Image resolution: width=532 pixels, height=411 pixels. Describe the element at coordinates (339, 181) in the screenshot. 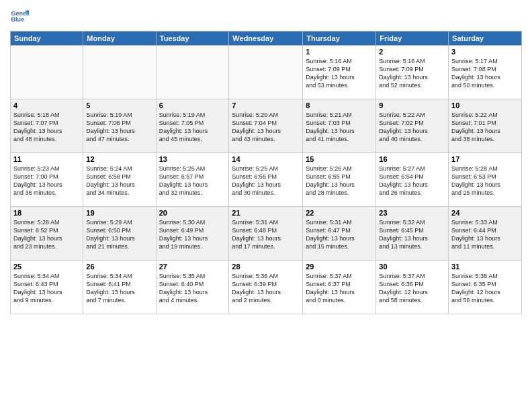

I see `day-info: Sunrise: 5:26 AM Sunset: 6:55 PM Dayligh…` at that location.